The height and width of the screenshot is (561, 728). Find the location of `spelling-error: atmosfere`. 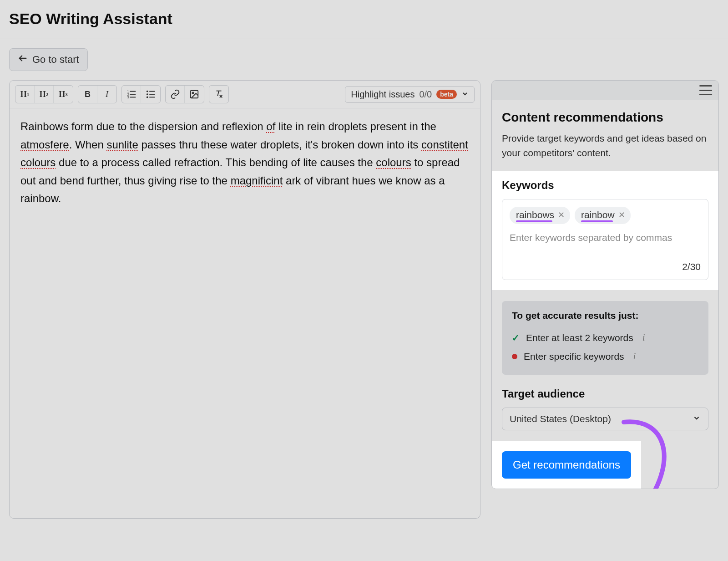

spelling-error: atmosfere is located at coordinates (45, 145).